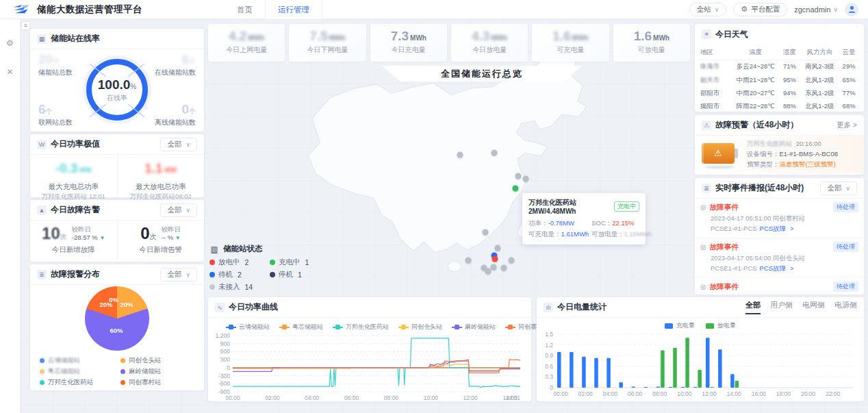 This screenshot has height=413, width=868. I want to click on curve-legend-item: 同创仓头站, so click(420, 327).